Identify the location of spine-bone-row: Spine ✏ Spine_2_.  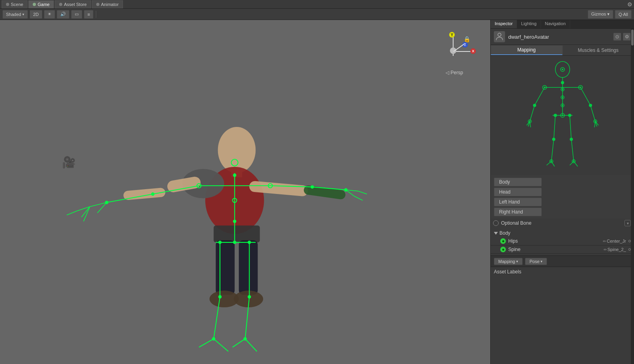
(562, 250).